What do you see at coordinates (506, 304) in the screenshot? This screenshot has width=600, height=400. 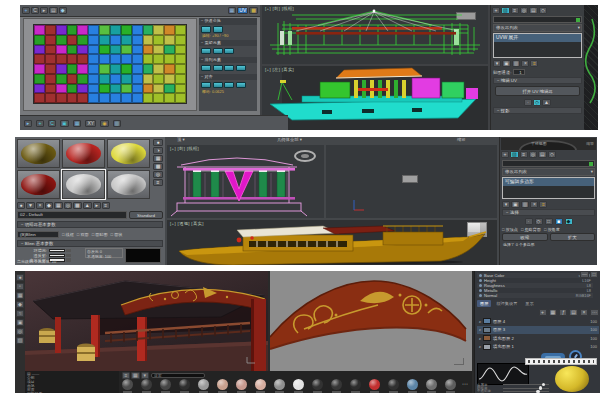 I see `tab-1: 纹理集设置` at bounding box center [506, 304].